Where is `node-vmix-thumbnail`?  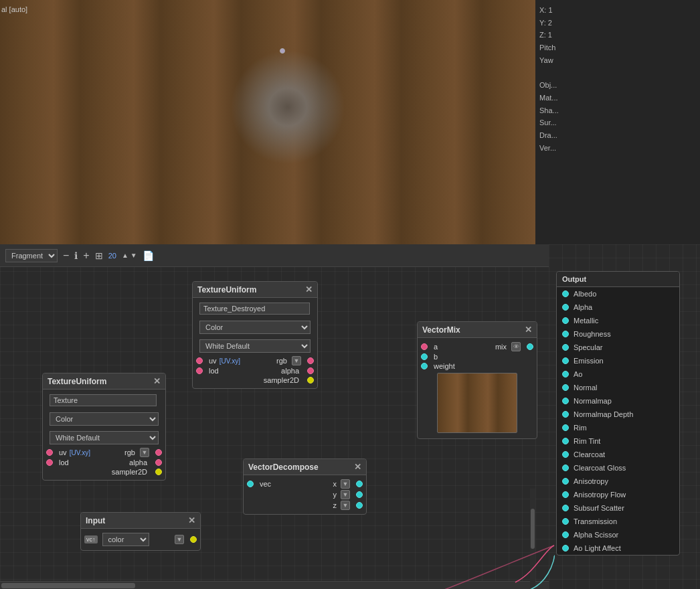
node-vmix-thumbnail is located at coordinates (477, 403).